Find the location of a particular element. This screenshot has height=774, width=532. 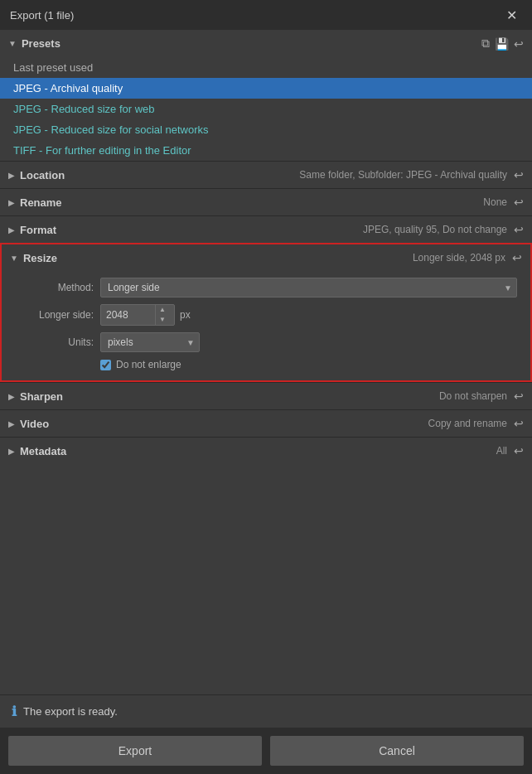

resize-reset-icon: ↩ is located at coordinates (517, 258).